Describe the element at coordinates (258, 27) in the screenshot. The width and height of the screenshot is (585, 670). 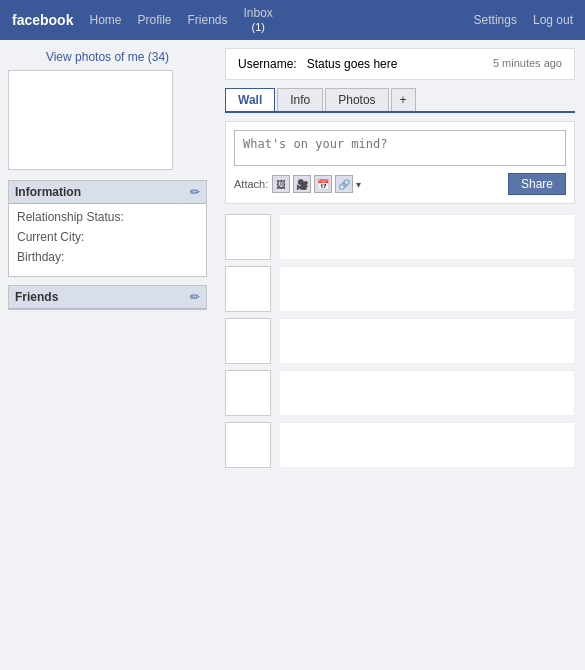
I see `inbox-badge: (1)` at that location.